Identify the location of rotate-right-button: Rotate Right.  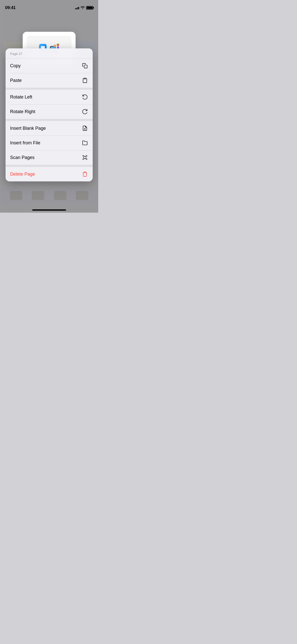
(49, 112).